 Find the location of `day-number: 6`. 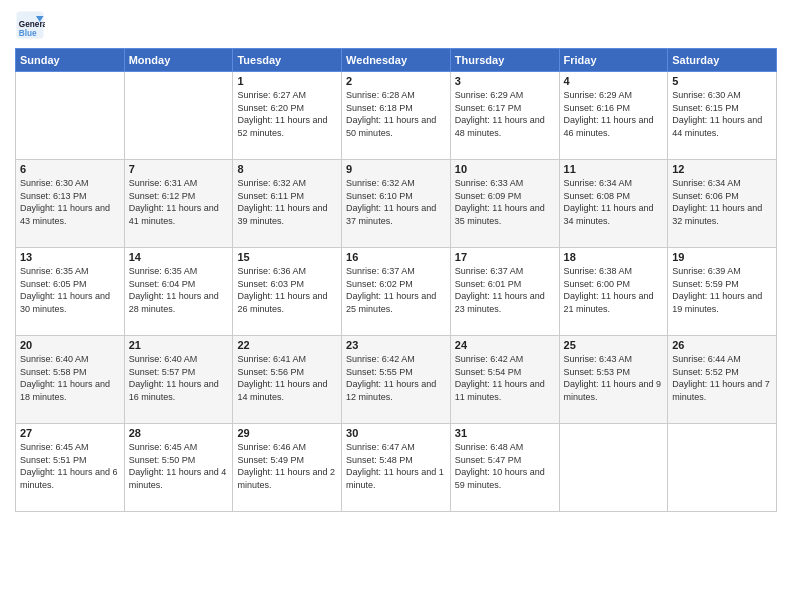

day-number: 6 is located at coordinates (70, 169).